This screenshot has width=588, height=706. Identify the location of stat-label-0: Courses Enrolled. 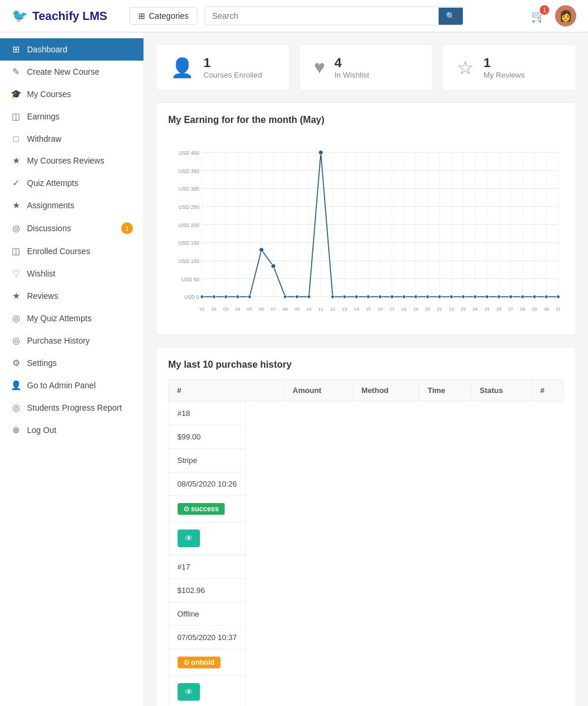
(233, 75).